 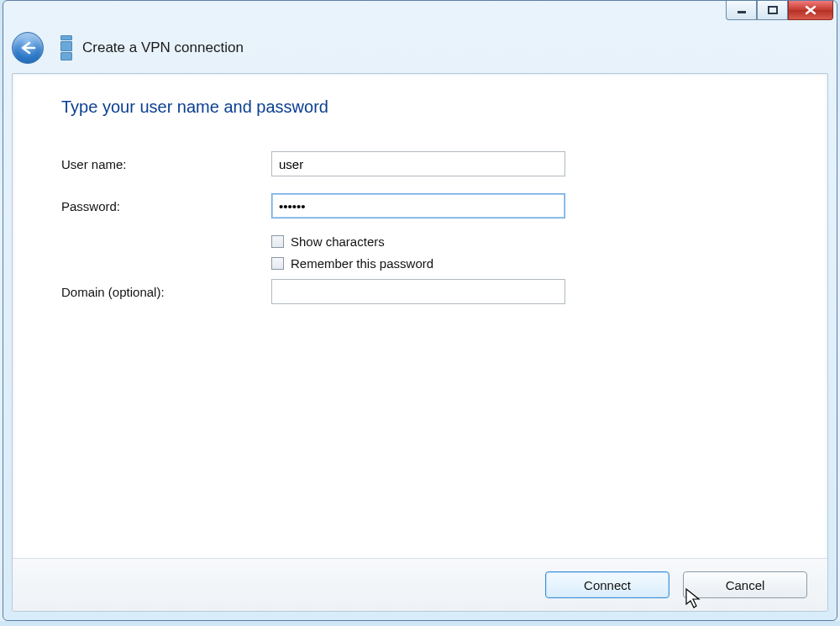 What do you see at coordinates (163, 48) in the screenshot?
I see `wizard-title: Create a VPN connection` at bounding box center [163, 48].